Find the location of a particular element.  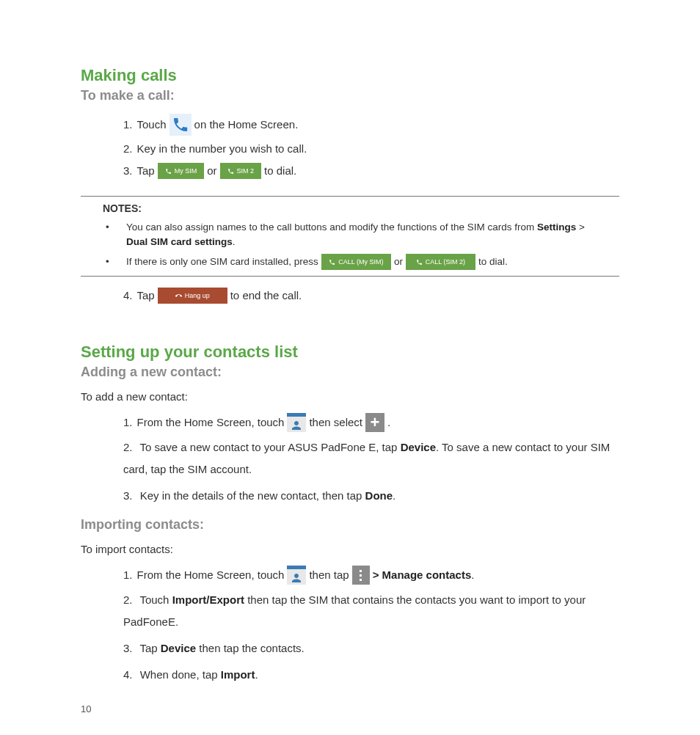

subheading-importing-contacts: Importing contacts: is located at coordinates (350, 525).